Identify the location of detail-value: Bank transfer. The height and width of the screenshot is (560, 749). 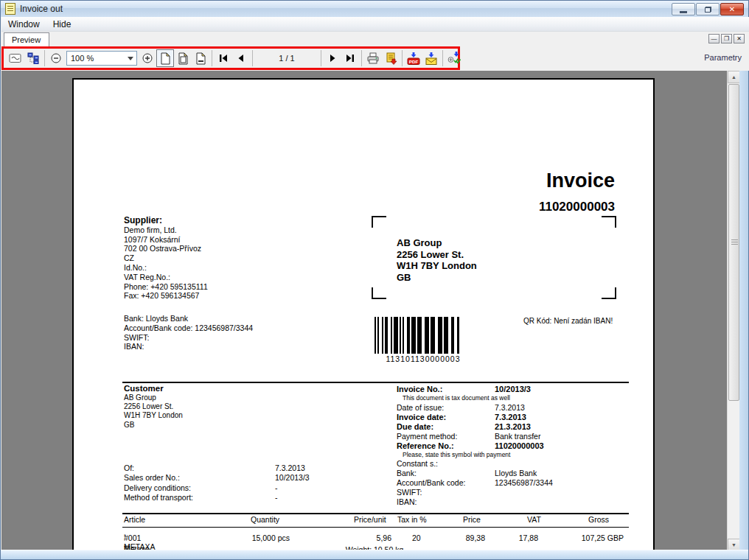
(518, 436).